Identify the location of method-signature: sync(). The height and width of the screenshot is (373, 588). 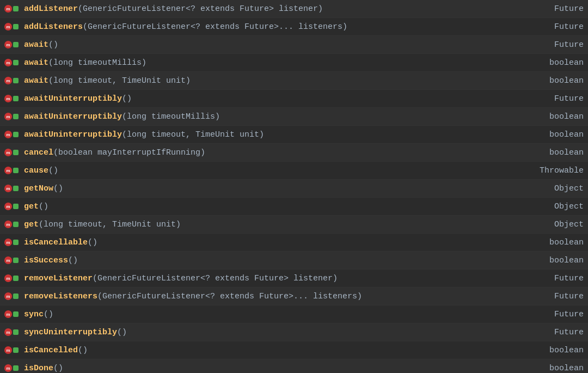
(277, 315).